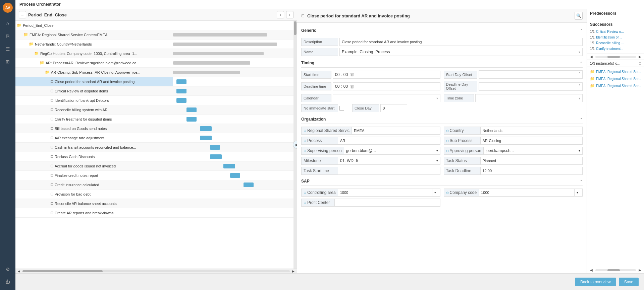 The image size is (644, 290). What do you see at coordinates (386, 75) in the screenshot?
I see `start-time-value: 00 : 00 🗑` at bounding box center [386, 75].